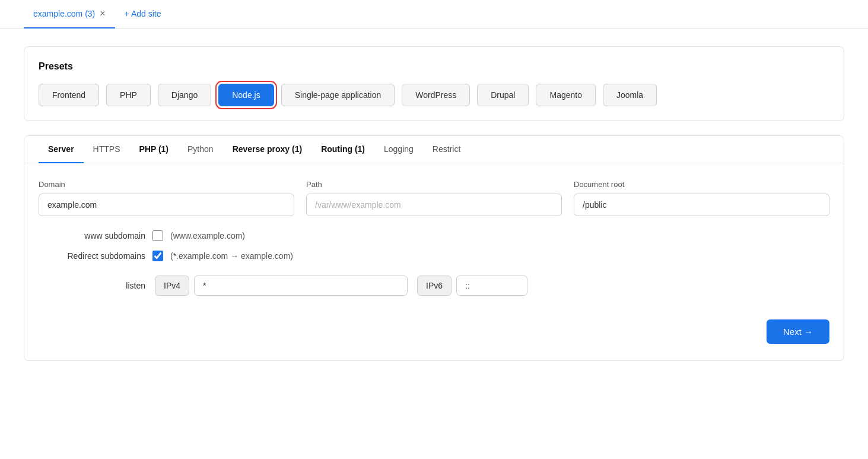 The width and height of the screenshot is (868, 459). I want to click on ipv6-input, so click(492, 286).